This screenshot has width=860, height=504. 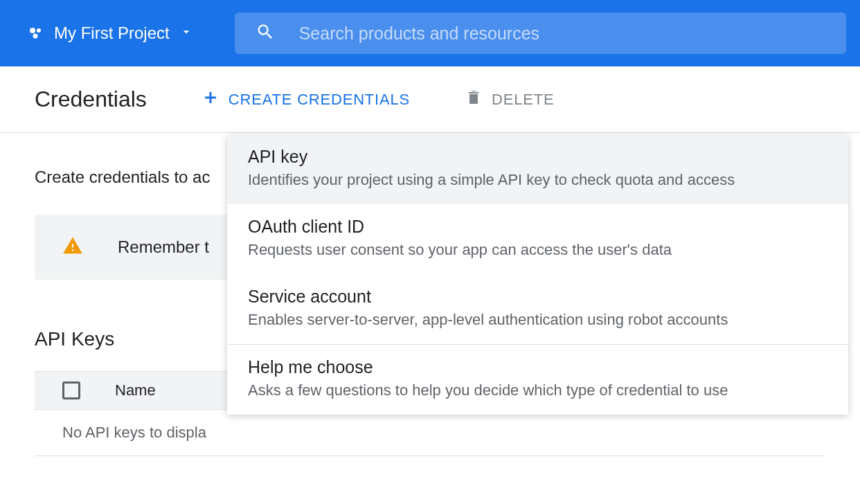 I want to click on select-all-checkbox, so click(x=71, y=390).